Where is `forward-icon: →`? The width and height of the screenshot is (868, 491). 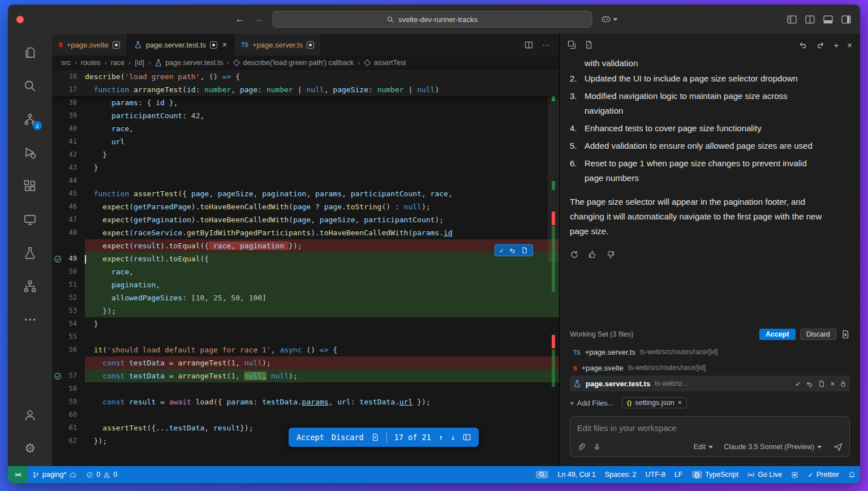
forward-icon: → is located at coordinates (258, 19).